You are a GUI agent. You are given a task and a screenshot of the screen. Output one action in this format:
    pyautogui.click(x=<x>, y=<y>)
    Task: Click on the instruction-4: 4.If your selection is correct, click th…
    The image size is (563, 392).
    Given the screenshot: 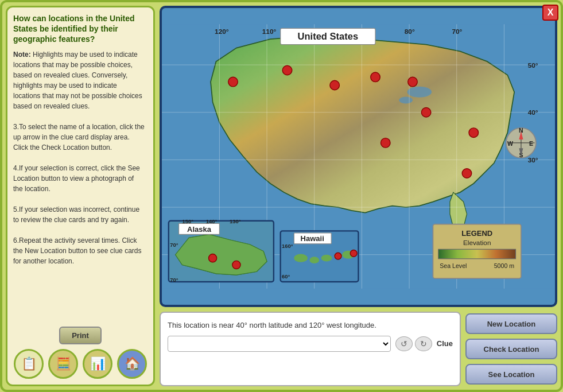 What is the action you would take?
    pyautogui.click(x=79, y=178)
    